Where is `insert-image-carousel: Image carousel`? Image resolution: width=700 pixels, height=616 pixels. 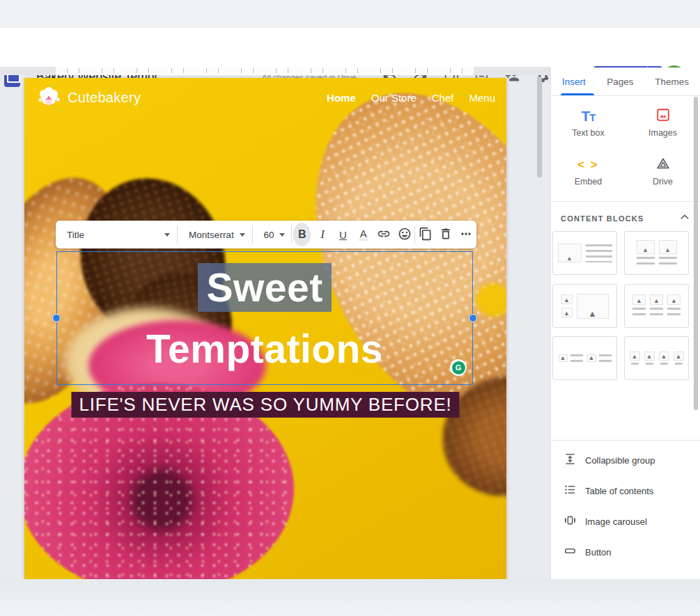
insert-image-carousel: Image carousel is located at coordinates (625, 521).